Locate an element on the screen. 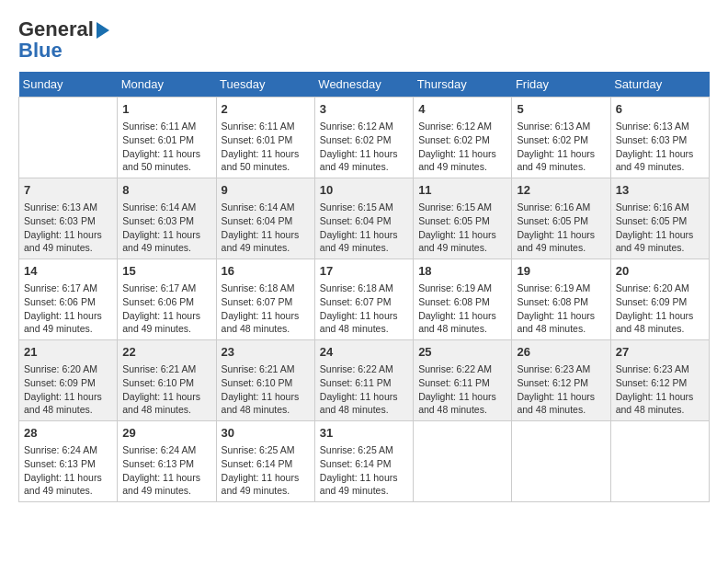  day-cell: 6Sunrise: 6:13 AMSunset: 6:03 PMDaylight… is located at coordinates (660, 138).